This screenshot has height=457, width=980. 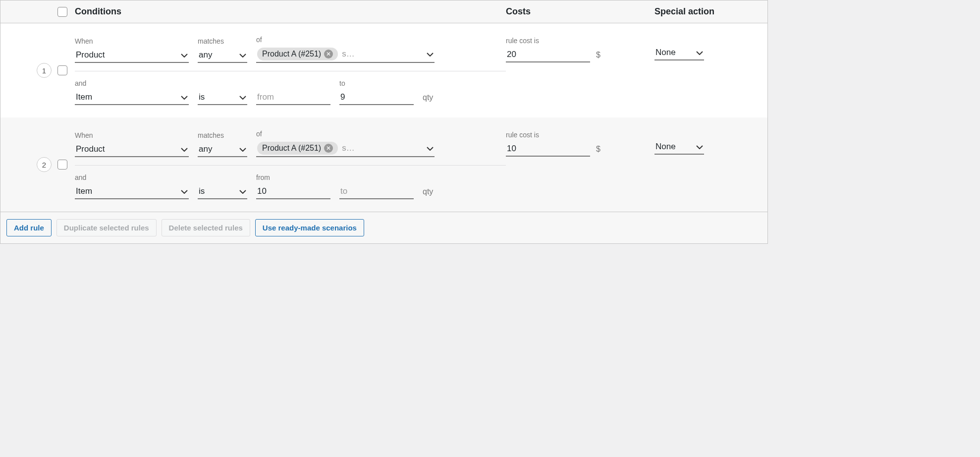 I want to click on add-rule-button: Add rule, so click(x=29, y=228).